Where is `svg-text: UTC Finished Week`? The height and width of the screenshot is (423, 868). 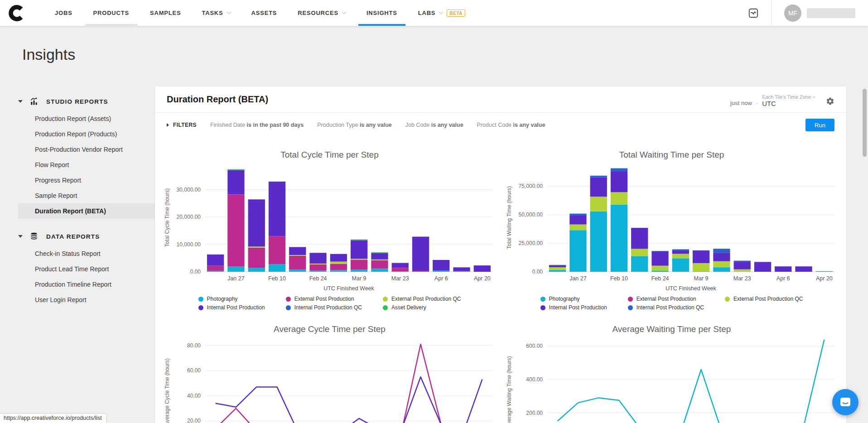
svg-text: UTC Finished Week is located at coordinates (691, 288).